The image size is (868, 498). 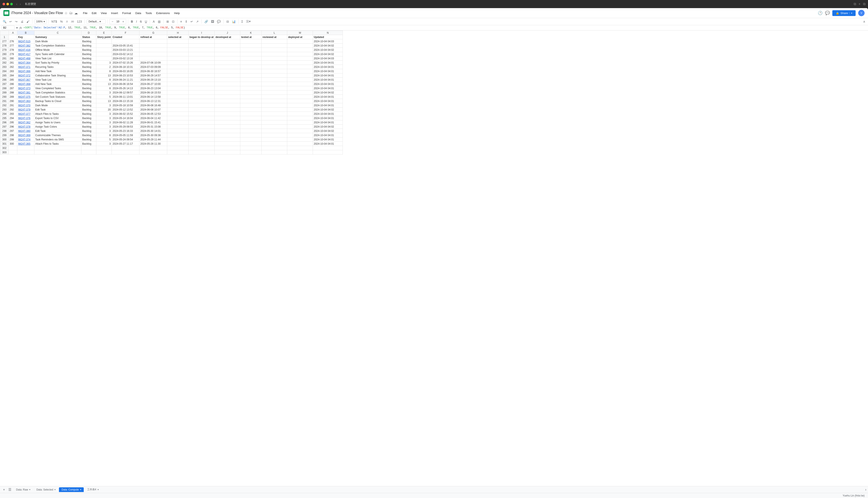 I want to click on cell-summary: Set Custom Task Statuses, so click(x=58, y=97).